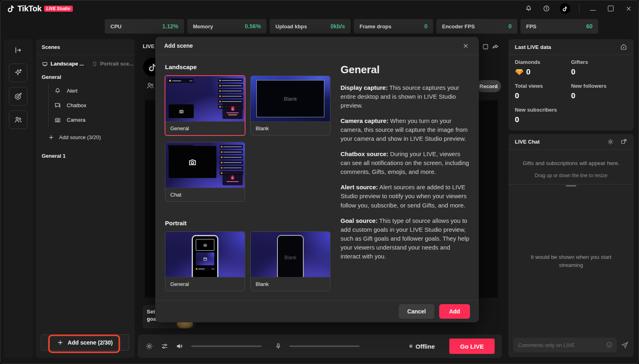  What do you see at coordinates (565, 8) in the screenshot?
I see `profile-avatar` at bounding box center [565, 8].